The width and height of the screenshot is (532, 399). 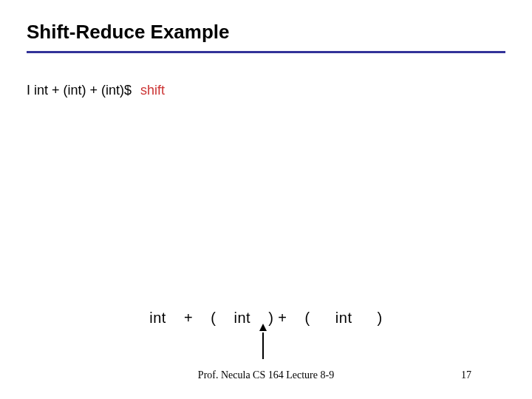 I want to click on parse-action: shift, so click(x=152, y=90).